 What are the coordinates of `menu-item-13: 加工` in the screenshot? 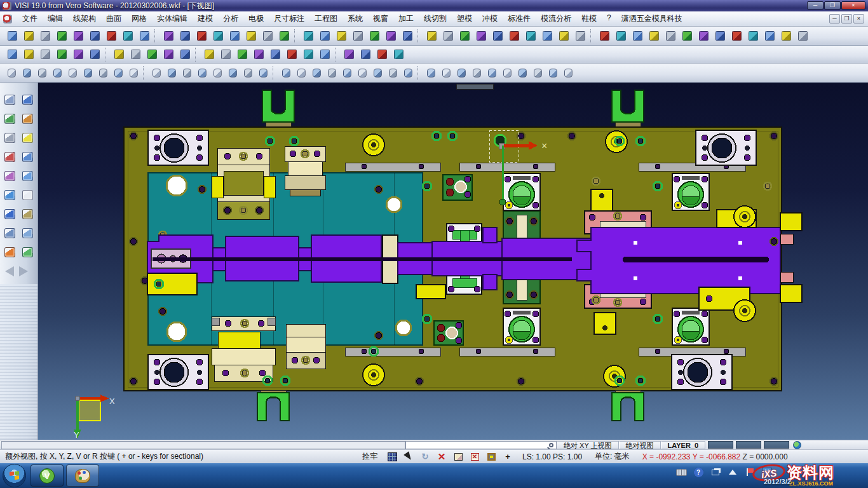 It's located at (406, 19).